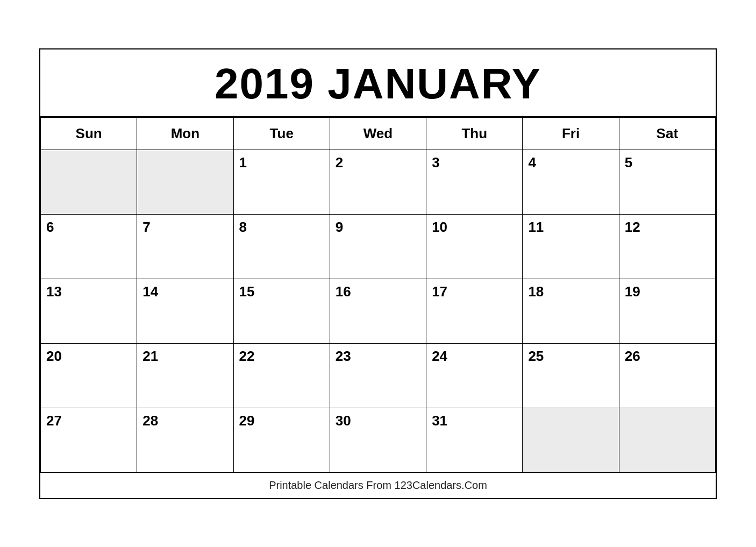 This screenshot has height=547, width=756. What do you see at coordinates (379, 246) in the screenshot?
I see `calendar-week-row: 6789101112` at bounding box center [379, 246].